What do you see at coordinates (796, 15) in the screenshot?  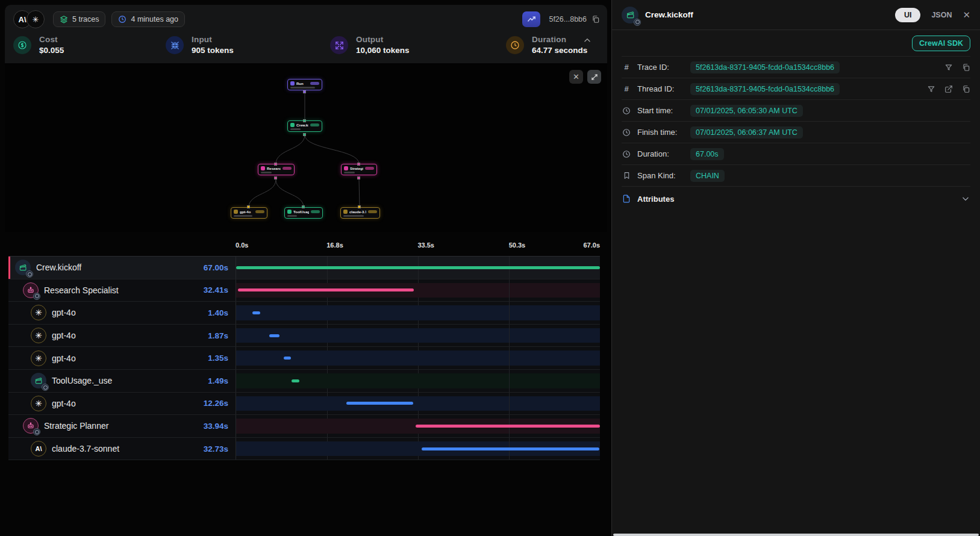 I see `details-header: Crew.kickoff UI JSON ✕` at bounding box center [796, 15].